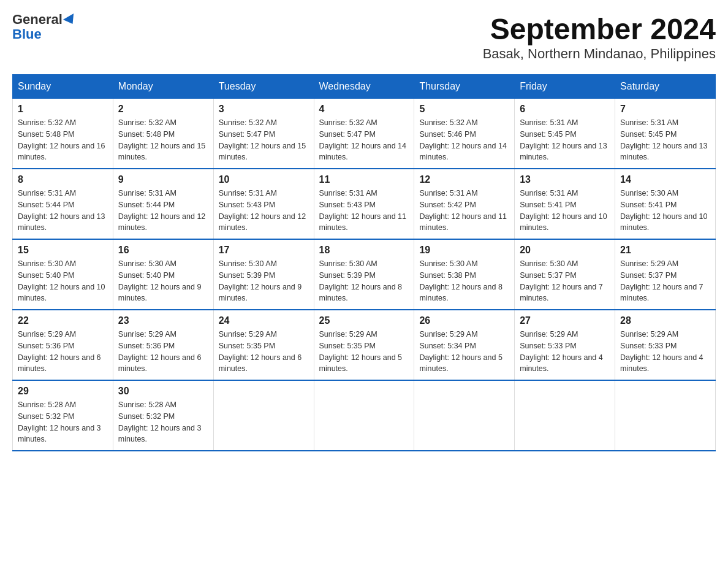 This screenshot has height=563, width=728. What do you see at coordinates (364, 321) in the screenshot?
I see `day-number: 25` at bounding box center [364, 321].